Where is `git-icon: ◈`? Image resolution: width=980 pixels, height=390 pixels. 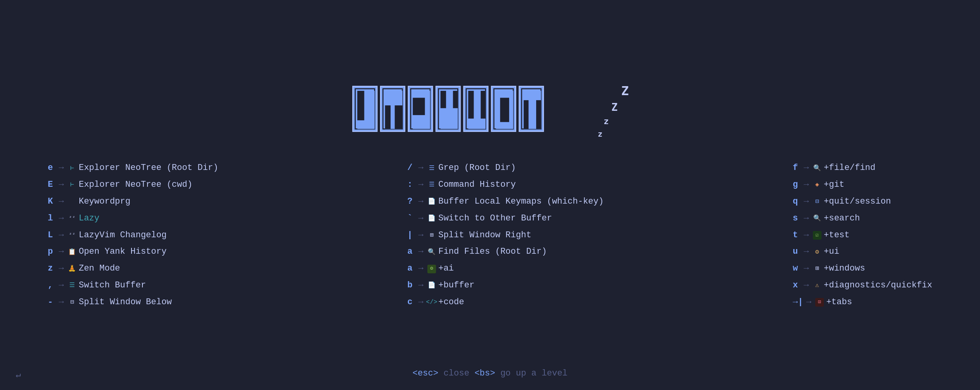 git-icon: ◈ is located at coordinates (817, 185).